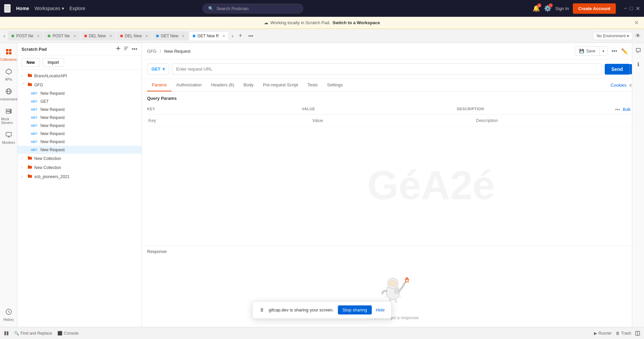  What do you see at coordinates (79, 198) in the screenshot?
I see `collections-tree: › BranchLocatorAPI › GFG` at bounding box center [79, 198].